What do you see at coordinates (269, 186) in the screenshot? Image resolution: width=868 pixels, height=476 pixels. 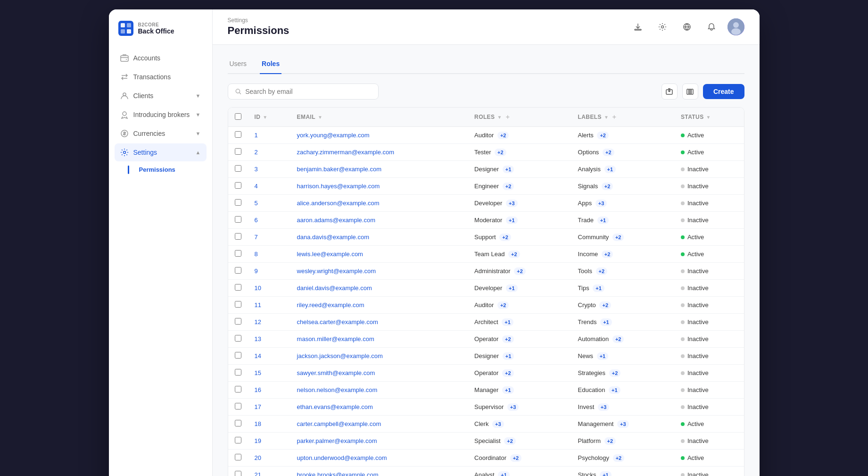 I see `row-id: 4` at bounding box center [269, 186].